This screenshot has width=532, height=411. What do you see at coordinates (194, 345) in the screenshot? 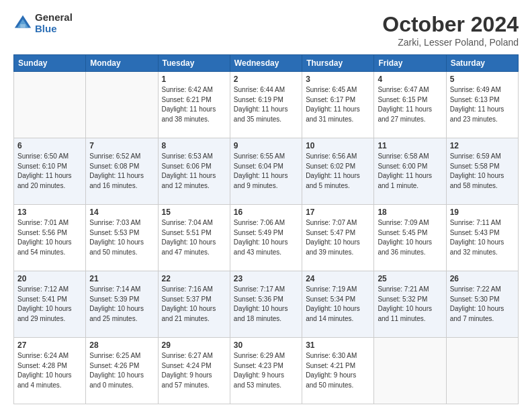
I see `day-number: 29` at bounding box center [194, 345].